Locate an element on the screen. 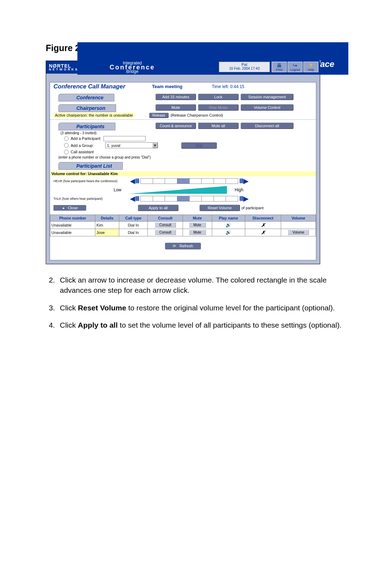 The width and height of the screenshot is (380, 588). product-name: Integrated Conference Bridge is located at coordinates (132, 67).